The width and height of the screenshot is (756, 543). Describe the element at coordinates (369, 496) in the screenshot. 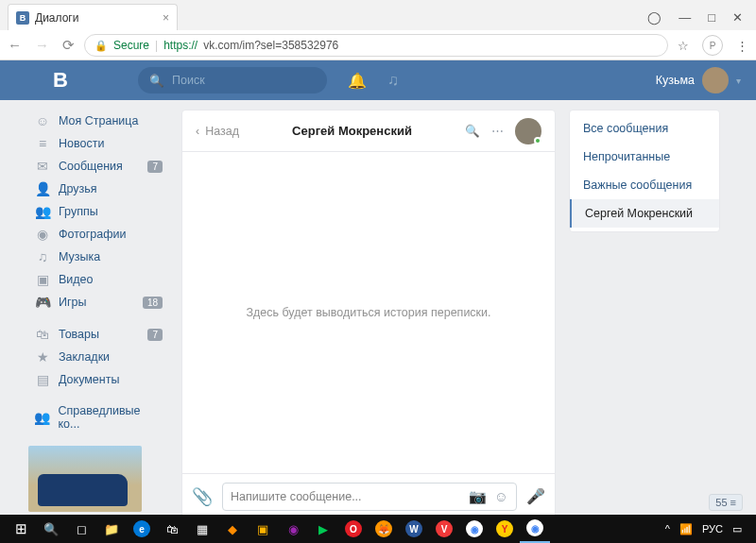

I see `chat-input-row: 📎 Напишите сообщение... 📷 ☺ 🎤` at that location.